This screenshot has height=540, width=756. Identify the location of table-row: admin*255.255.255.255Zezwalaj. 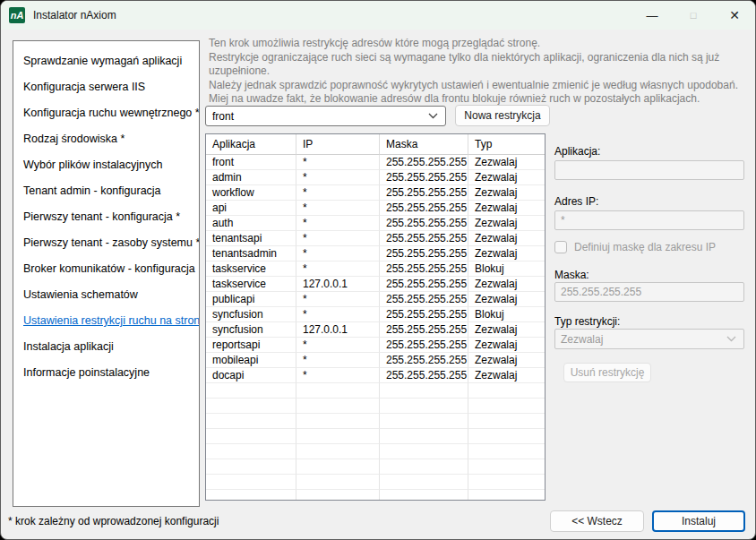
(375, 177).